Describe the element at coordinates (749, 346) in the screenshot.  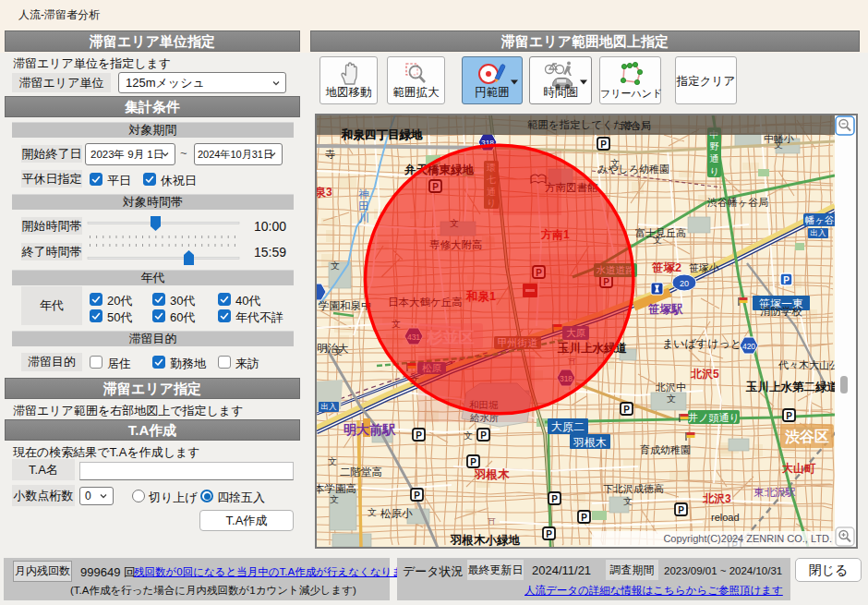
I see `svg-text: 420` at that location.